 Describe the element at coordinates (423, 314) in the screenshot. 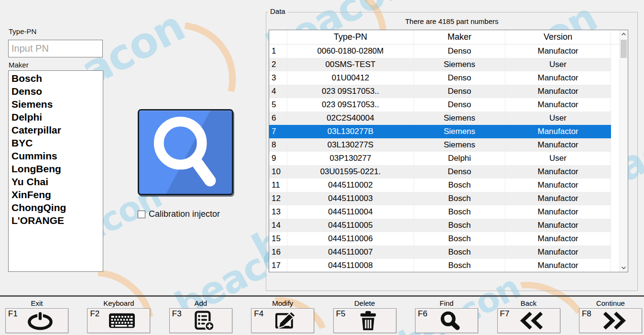

I see `fkey-label: F6` at that location.